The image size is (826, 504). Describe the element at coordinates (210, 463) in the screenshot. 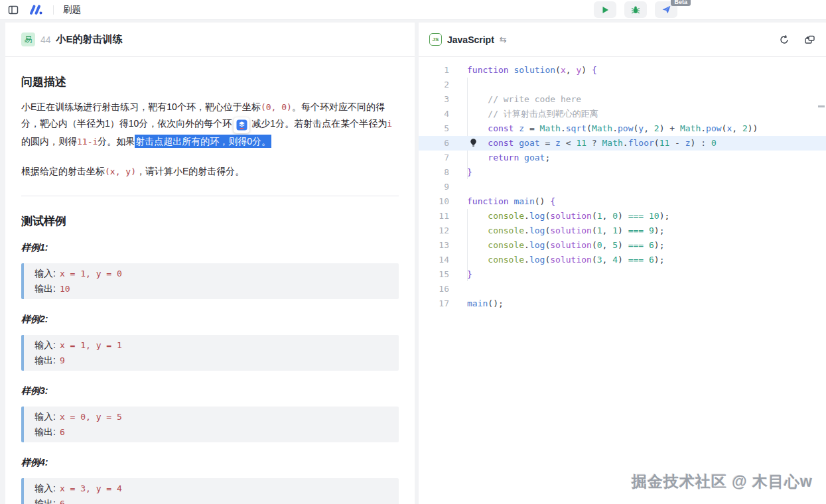

I see `sample-label: 样例4:` at that location.